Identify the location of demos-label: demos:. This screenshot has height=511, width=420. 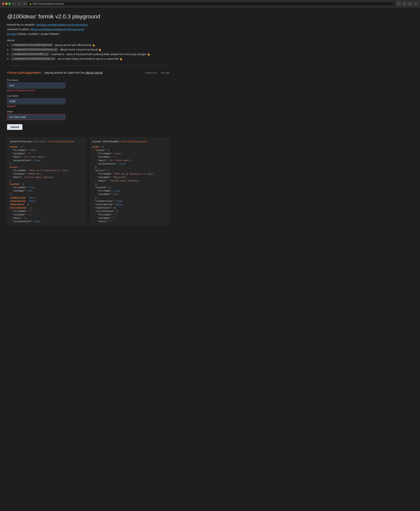
(88, 40).